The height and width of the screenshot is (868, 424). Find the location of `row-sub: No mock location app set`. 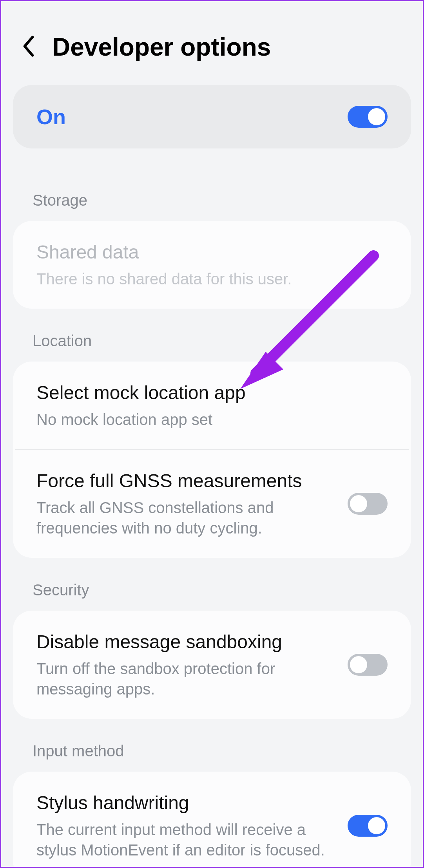

row-sub: No mock location app set is located at coordinates (212, 420).